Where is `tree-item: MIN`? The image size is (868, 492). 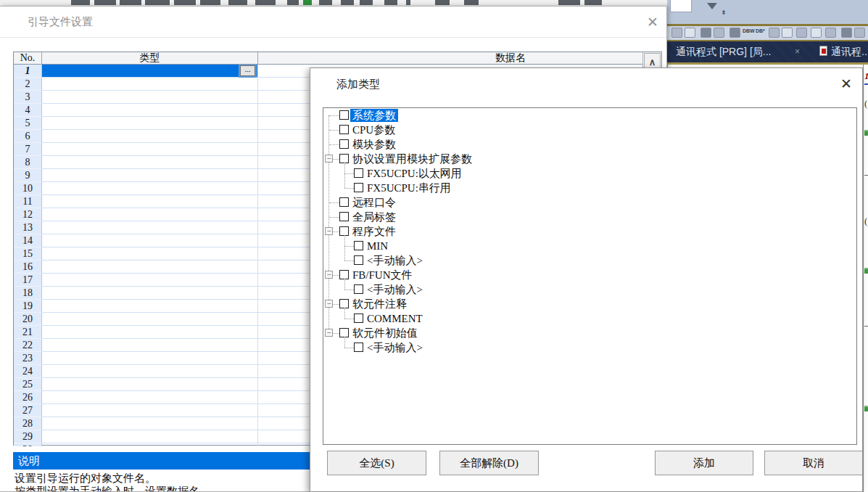
tree-item: MIN is located at coordinates (590, 246).